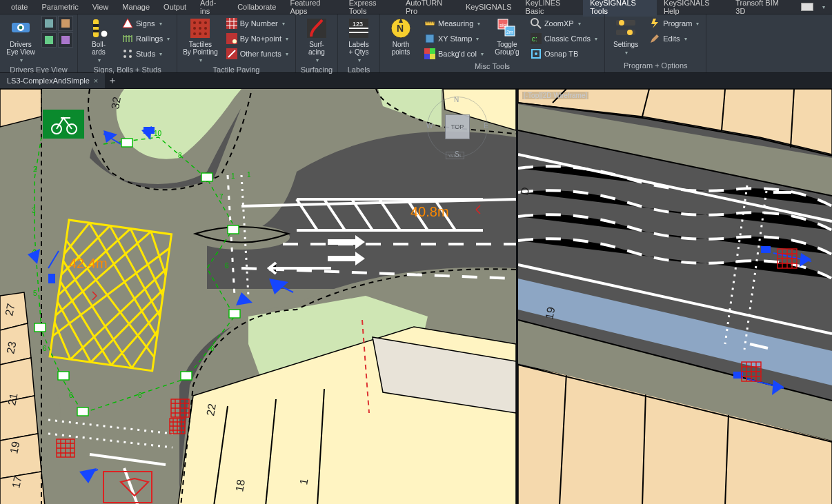  What do you see at coordinates (359, 40) in the screenshot?
I see `labels-button: 123 Labels + Qtys ▾` at bounding box center [359, 40].